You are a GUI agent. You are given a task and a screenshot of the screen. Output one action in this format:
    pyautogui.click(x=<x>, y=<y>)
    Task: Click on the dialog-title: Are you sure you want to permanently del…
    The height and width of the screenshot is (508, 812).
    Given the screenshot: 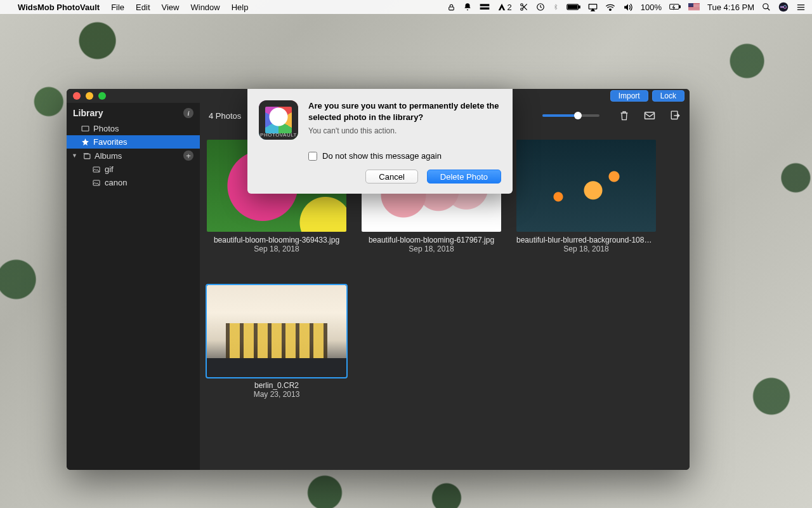 What is the action you would take?
    pyautogui.click(x=405, y=112)
    